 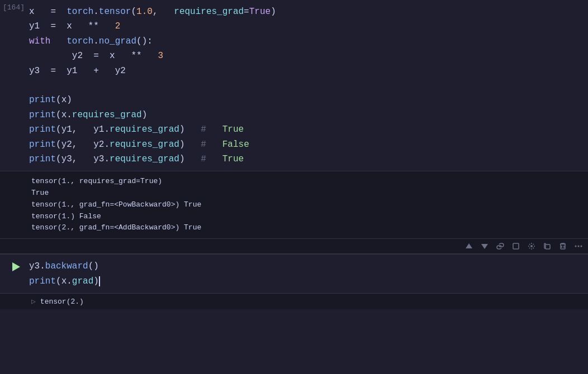 What do you see at coordinates (306, 26) in the screenshot?
I see `code-line-2: y1 = x ** 2` at bounding box center [306, 26].